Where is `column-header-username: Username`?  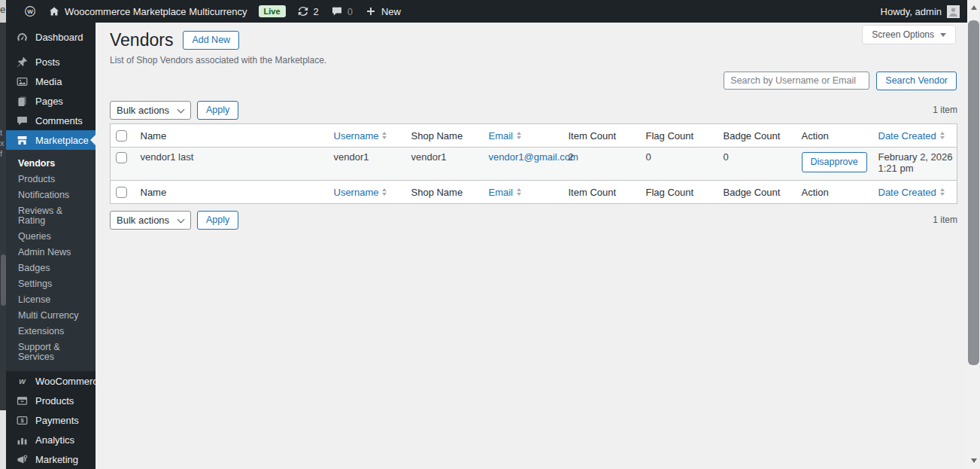 column-header-username: Username is located at coordinates (357, 136).